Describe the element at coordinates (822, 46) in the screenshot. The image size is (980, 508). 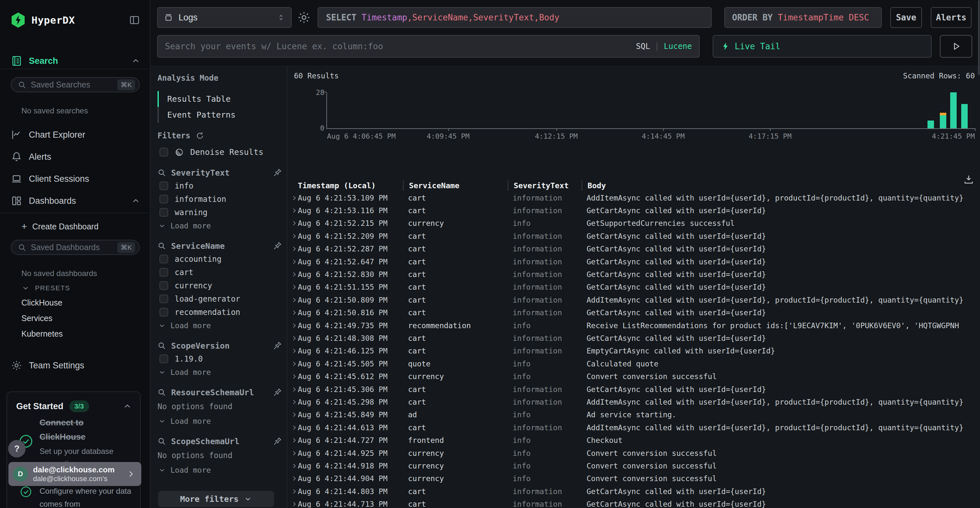
I see `live-tail-button: Live Tail` at that location.